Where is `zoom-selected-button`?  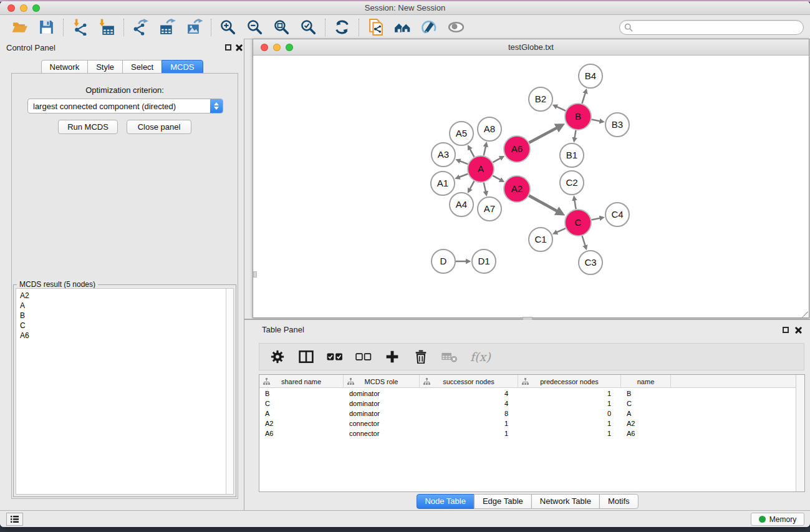 zoom-selected-button is located at coordinates (308, 27).